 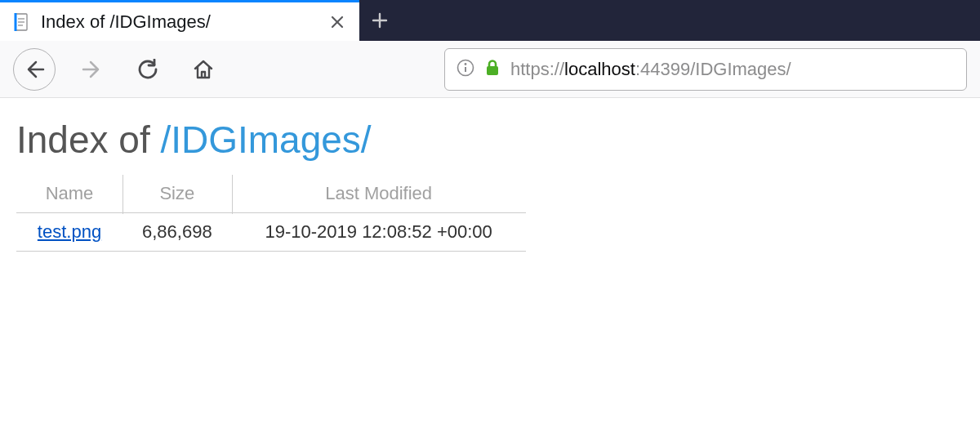 I want to click on url-host: localhost, so click(x=599, y=69).